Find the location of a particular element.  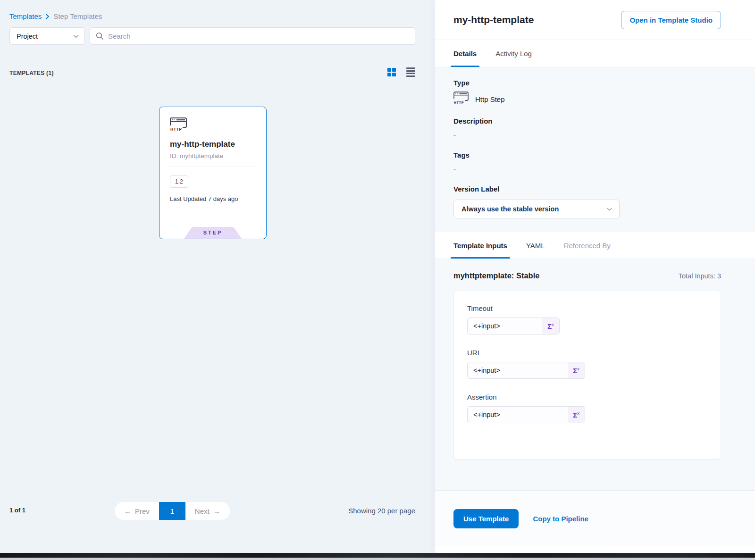

template-card-title: my-http-template is located at coordinates (213, 144).